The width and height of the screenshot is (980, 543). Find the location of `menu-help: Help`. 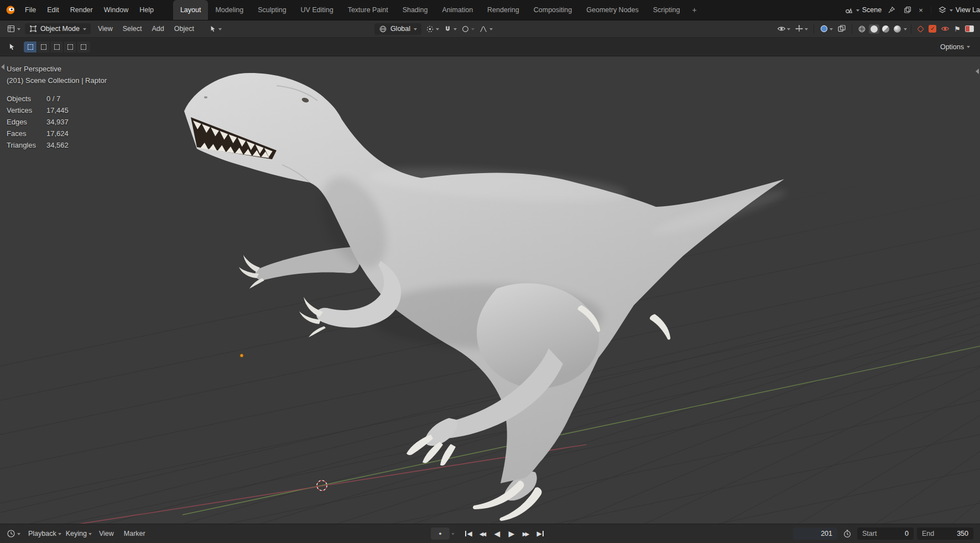

menu-help: Help is located at coordinates (147, 10).